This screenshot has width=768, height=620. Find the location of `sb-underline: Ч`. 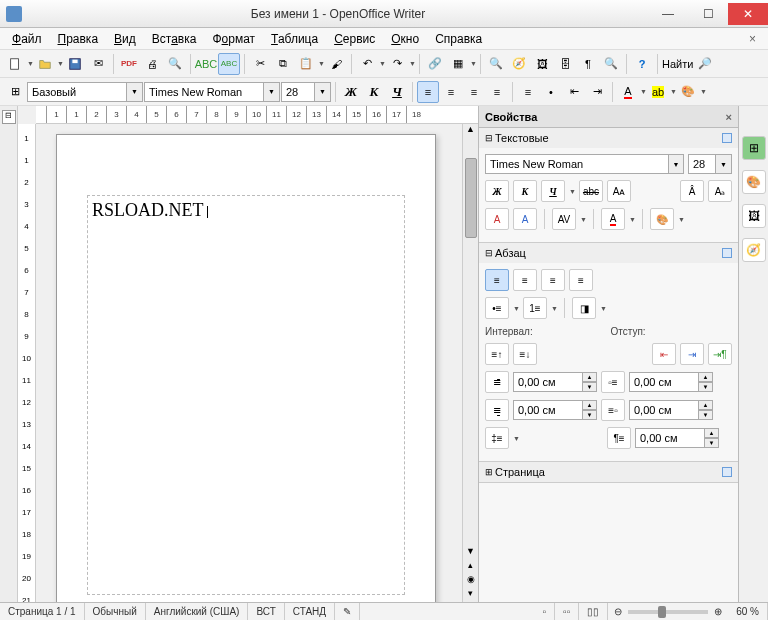

sb-underline: Ч is located at coordinates (553, 191).